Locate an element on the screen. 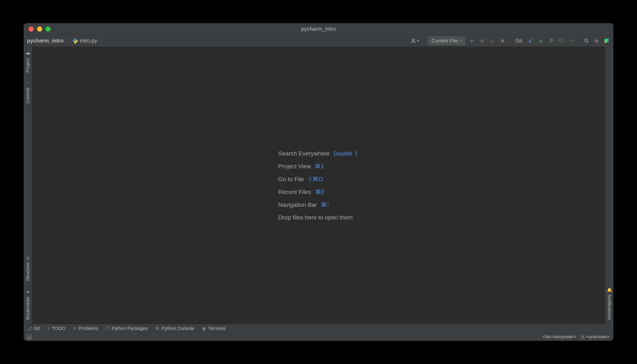 Image resolution: width=637 pixels, height=364 pixels. folder-icon: ▮ is located at coordinates (28, 54).